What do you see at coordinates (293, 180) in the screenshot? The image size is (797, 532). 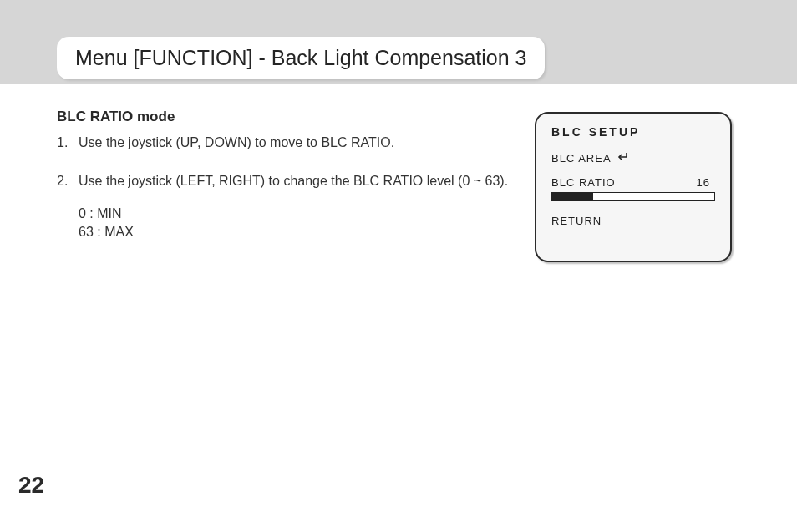 I see `step-text: Use the joystick (LEFT, RIGHT) to change…` at bounding box center [293, 180].